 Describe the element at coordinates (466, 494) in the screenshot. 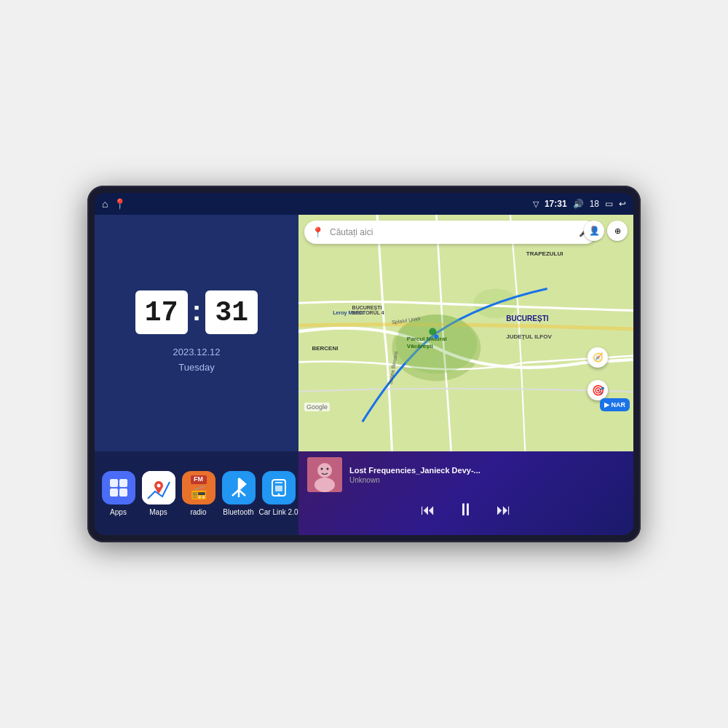

I see `music-player: Lost Frequencies_Janieck Devy-... Unknow…` at that location.